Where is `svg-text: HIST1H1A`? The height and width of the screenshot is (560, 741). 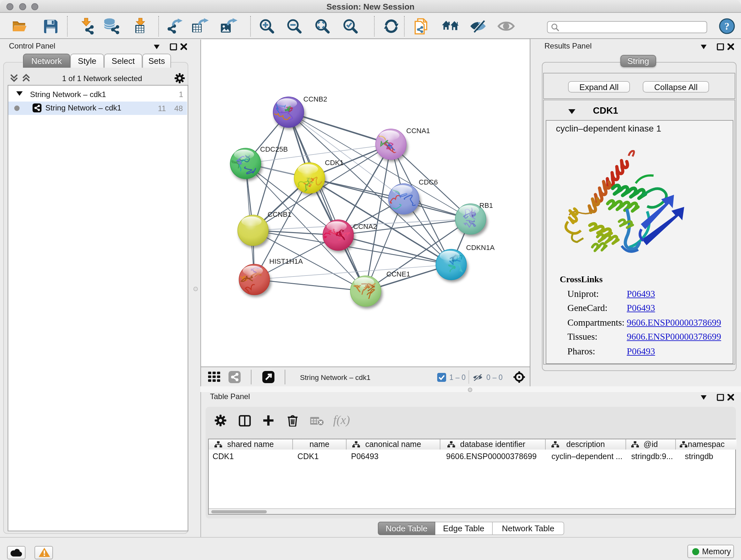
svg-text: HIST1H1A is located at coordinates (286, 261).